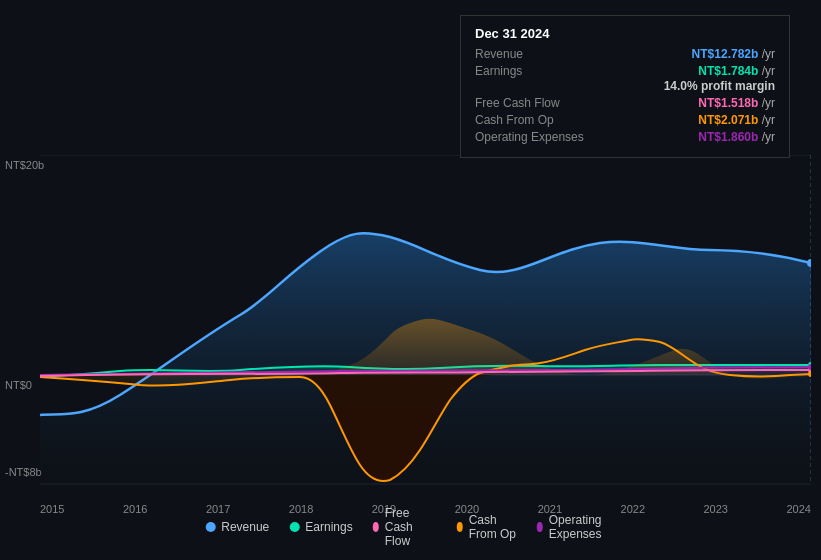 This screenshot has width=821, height=560. Describe the element at coordinates (540, 527) in the screenshot. I see `legend-dot-opex` at that location.